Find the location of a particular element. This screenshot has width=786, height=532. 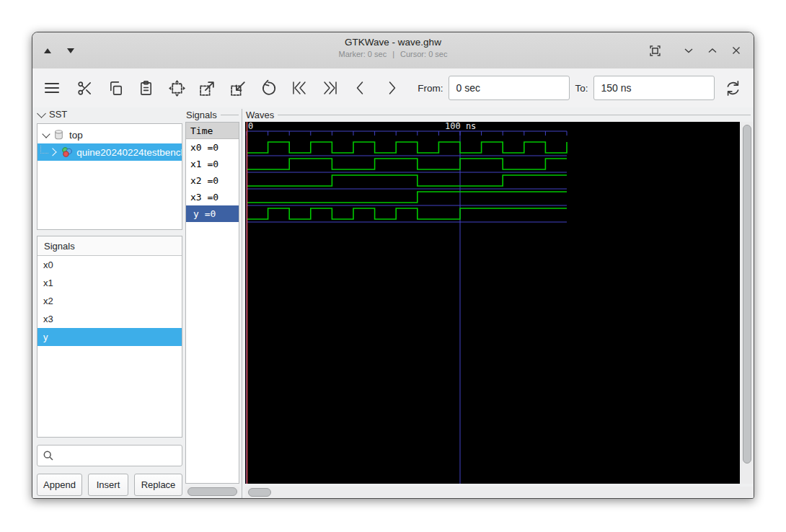

from-input is located at coordinates (509, 88).